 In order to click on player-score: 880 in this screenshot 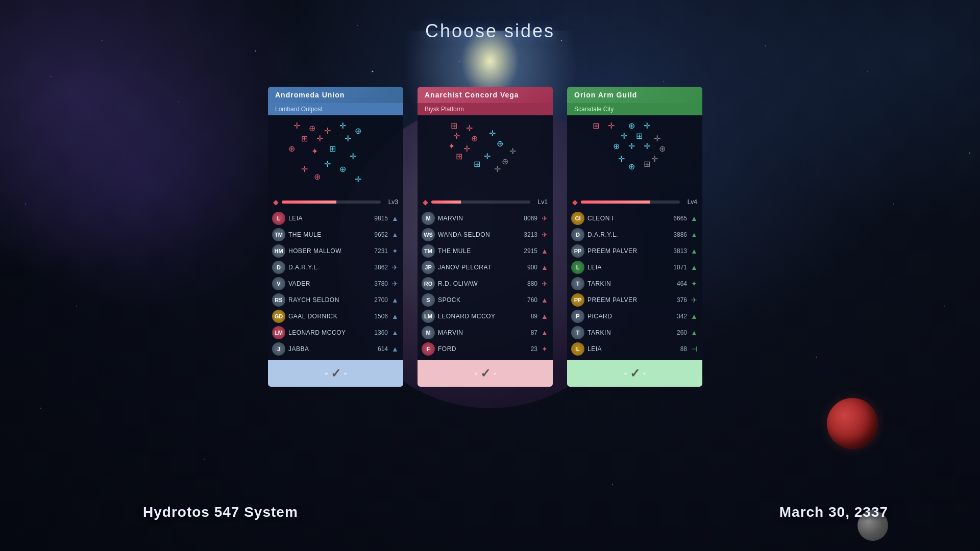, I will do `click(527, 284)`.